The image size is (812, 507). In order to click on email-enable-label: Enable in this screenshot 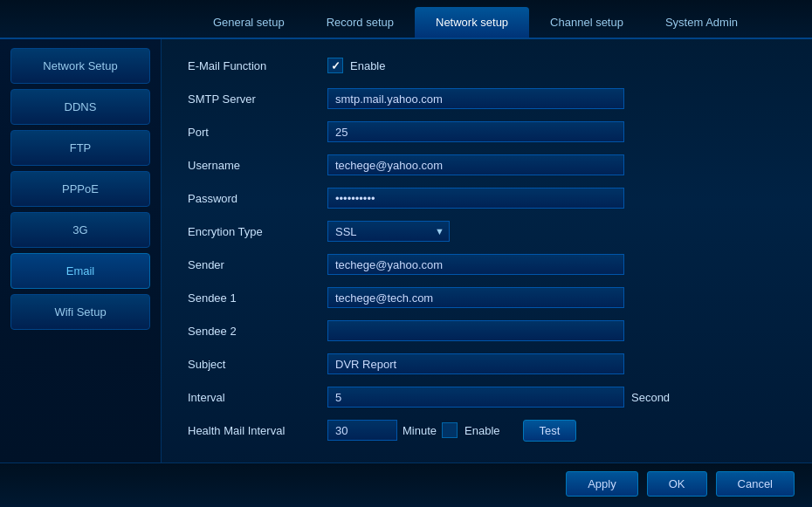, I will do `click(368, 66)`.